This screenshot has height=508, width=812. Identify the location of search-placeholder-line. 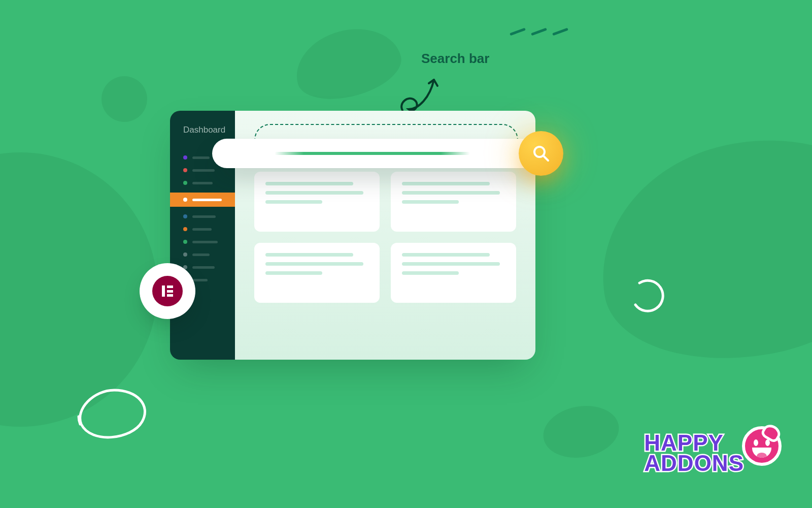
(373, 153).